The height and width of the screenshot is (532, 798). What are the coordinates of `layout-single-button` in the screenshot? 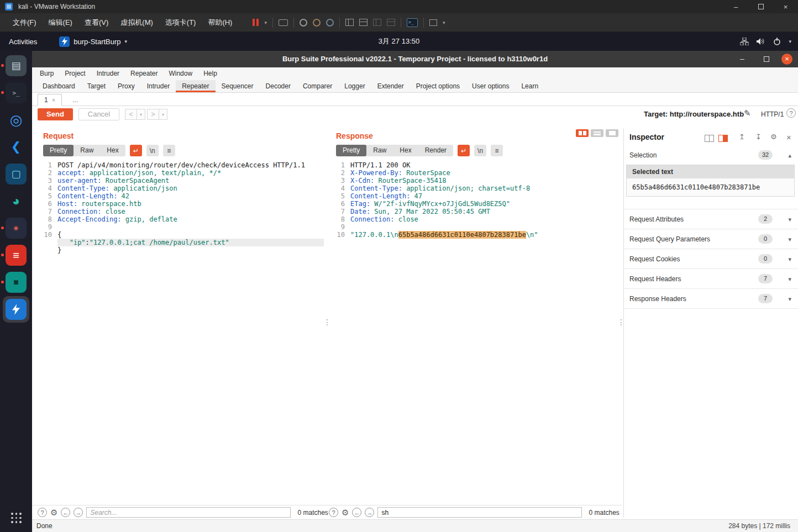 It's located at (612, 133).